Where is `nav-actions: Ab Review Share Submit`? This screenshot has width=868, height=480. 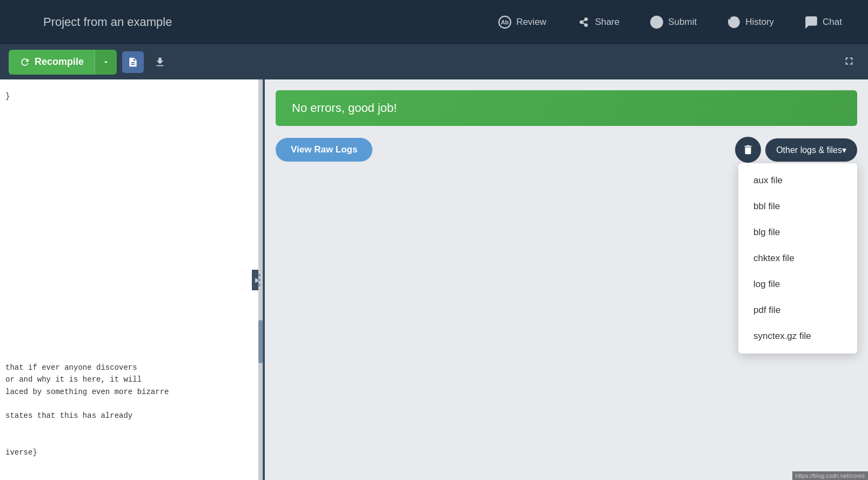
nav-actions: Ab Review Share Submit is located at coordinates (670, 22).